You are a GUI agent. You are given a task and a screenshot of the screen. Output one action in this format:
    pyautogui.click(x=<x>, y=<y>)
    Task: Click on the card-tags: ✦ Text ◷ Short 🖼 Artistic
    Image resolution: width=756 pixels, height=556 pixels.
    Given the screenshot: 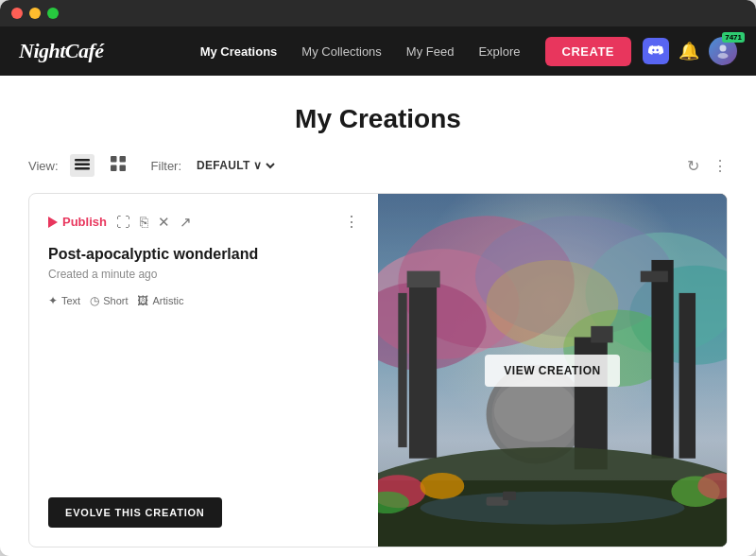 What is the action you would take?
    pyautogui.click(x=204, y=301)
    